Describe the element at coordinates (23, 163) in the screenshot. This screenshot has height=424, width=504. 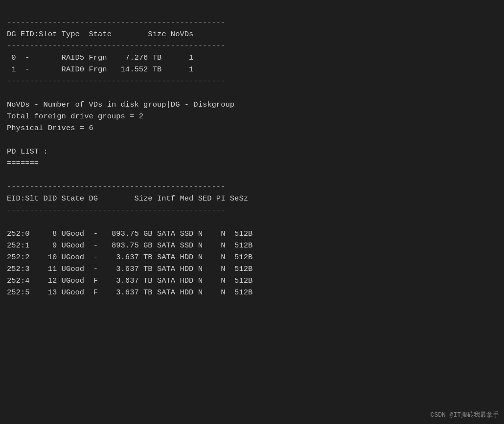
I see `pd-equals: =======` at that location.